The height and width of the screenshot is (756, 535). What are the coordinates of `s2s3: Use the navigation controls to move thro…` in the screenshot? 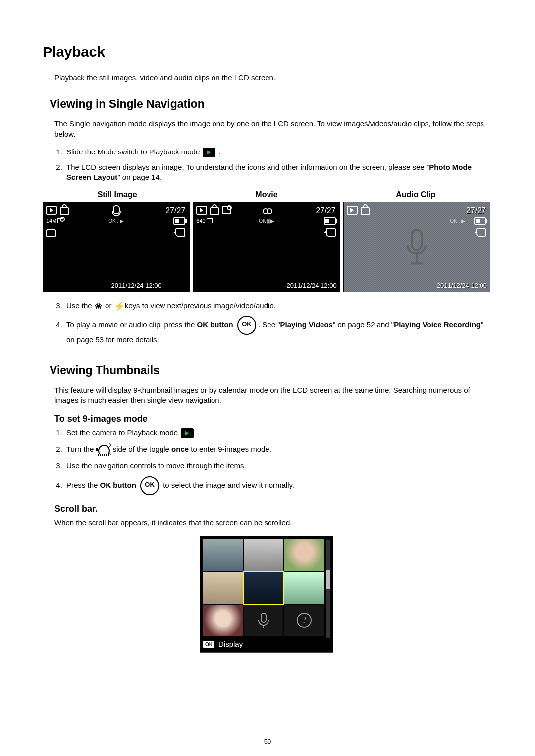 It's located at (277, 466).